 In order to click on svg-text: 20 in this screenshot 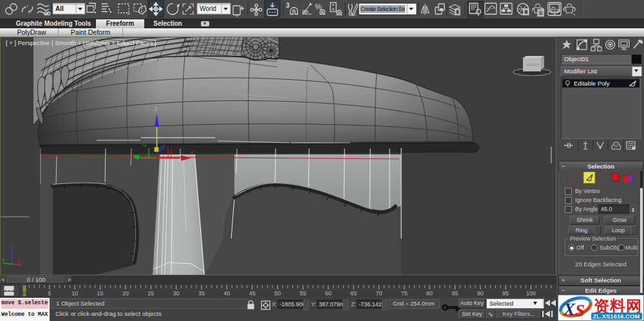, I will do `click(126, 293)`.